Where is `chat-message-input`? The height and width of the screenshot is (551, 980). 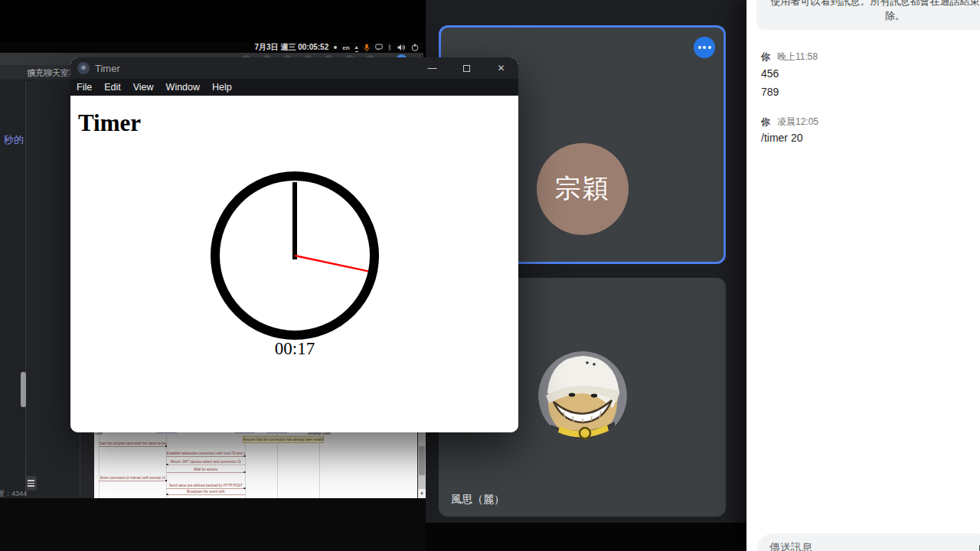
chat-message-input is located at coordinates (852, 546).